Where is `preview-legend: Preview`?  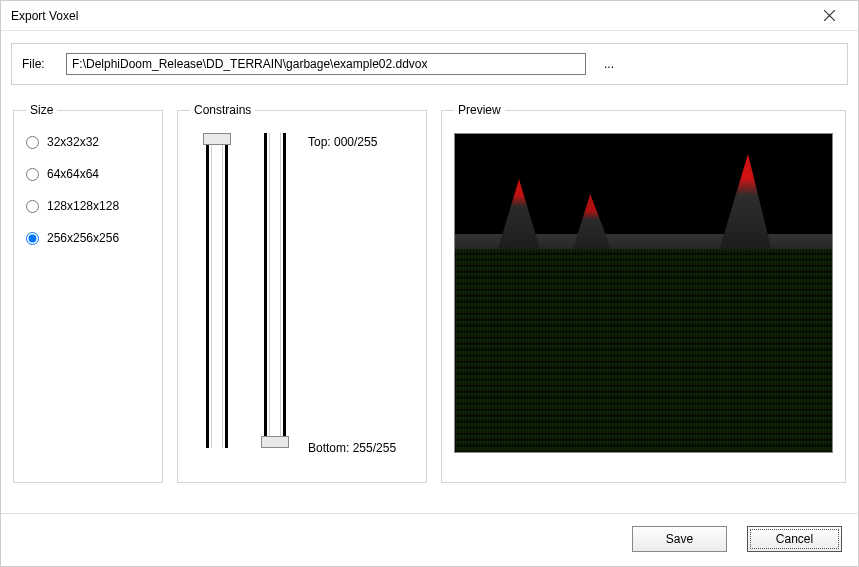
preview-legend: Preview is located at coordinates (480, 110).